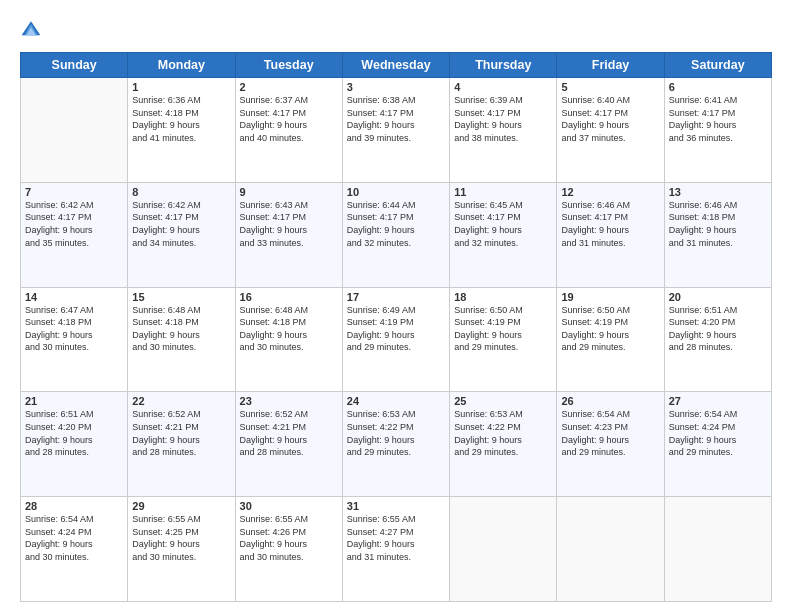 Image resolution: width=792 pixels, height=612 pixels. What do you see at coordinates (610, 87) in the screenshot?
I see `day-number: 5` at bounding box center [610, 87].